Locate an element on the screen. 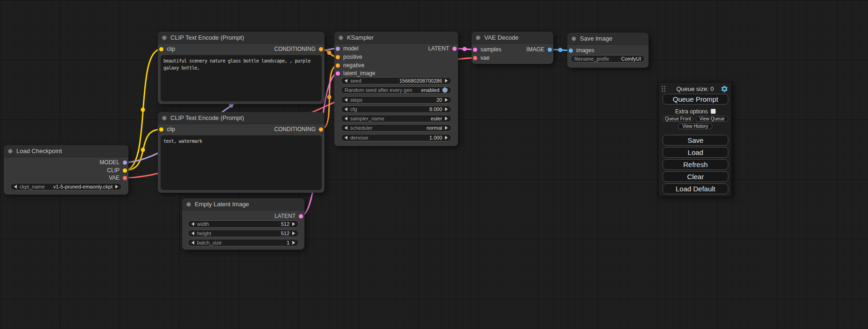  latent-output-dot is located at coordinates (301, 217).